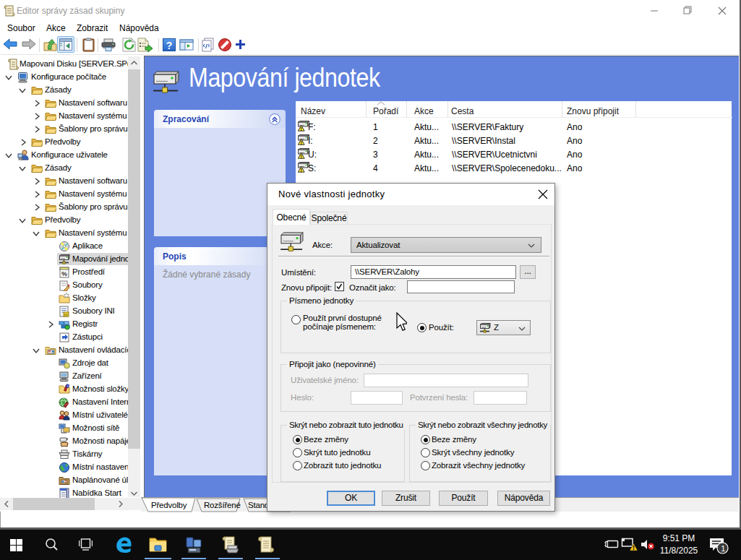 The image size is (741, 560). Describe the element at coordinates (223, 505) in the screenshot. I see `svg-text: Rozšířené` at that location.